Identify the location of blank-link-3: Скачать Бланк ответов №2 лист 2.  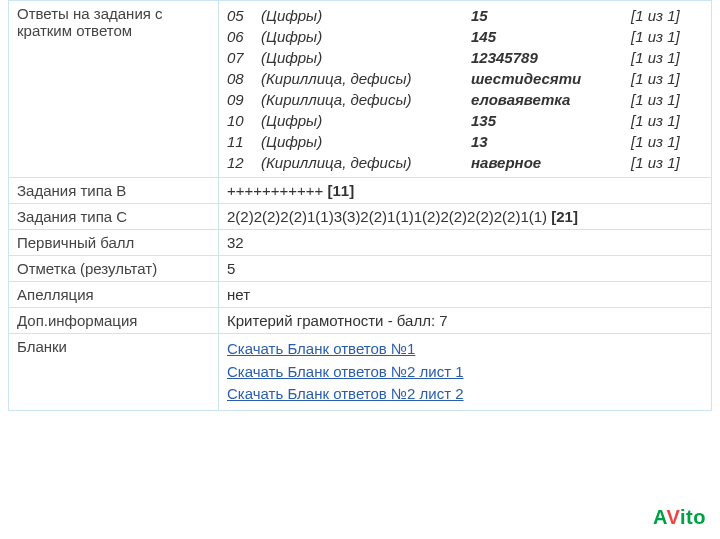
(465, 394).